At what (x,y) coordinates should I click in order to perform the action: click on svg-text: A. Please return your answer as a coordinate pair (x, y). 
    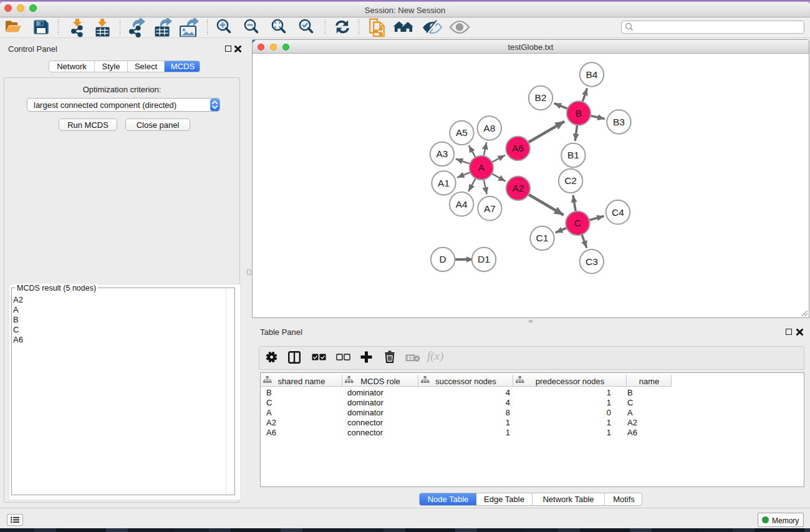
    Looking at the image, I should click on (481, 167).